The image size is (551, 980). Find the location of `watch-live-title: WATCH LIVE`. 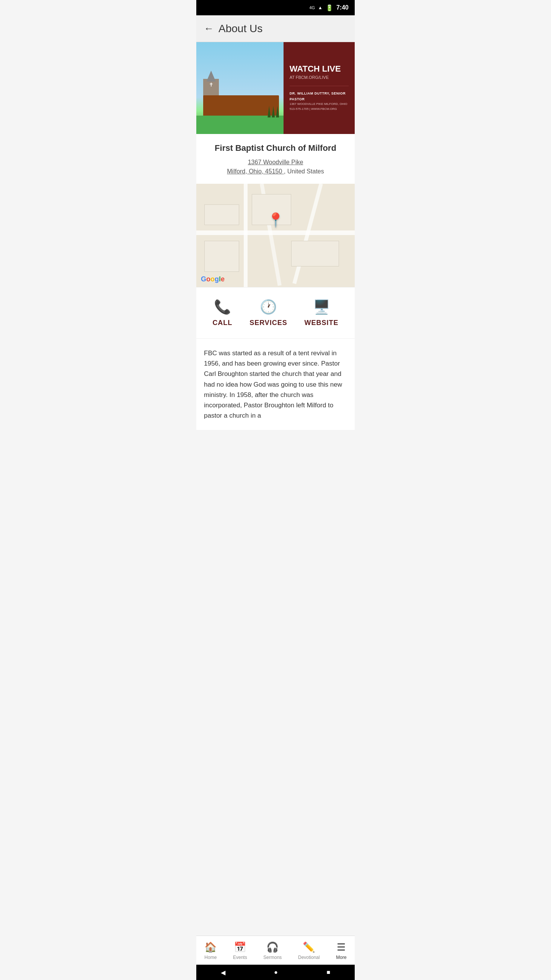

watch-live-title: WATCH LIVE is located at coordinates (319, 69).